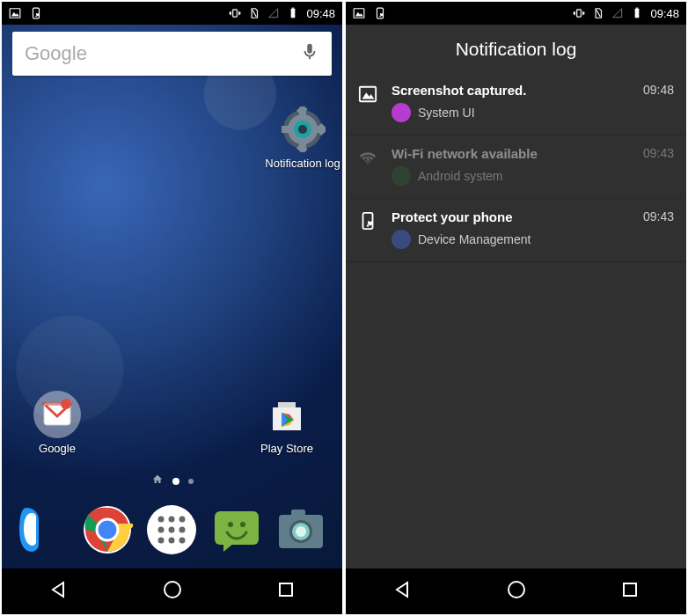 Image resolution: width=688 pixels, height=616 pixels. I want to click on notification-source: System UI, so click(447, 113).